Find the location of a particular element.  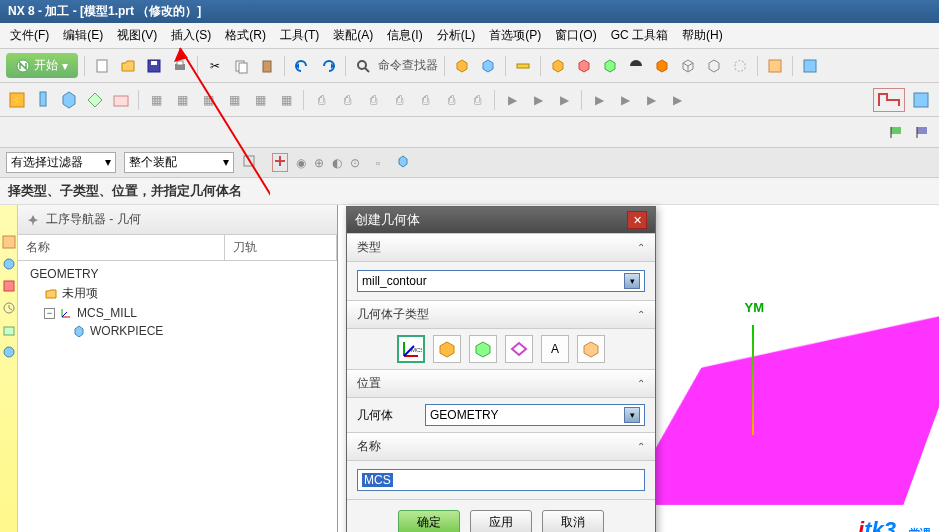

command-finder-icon is located at coordinates (363, 66).